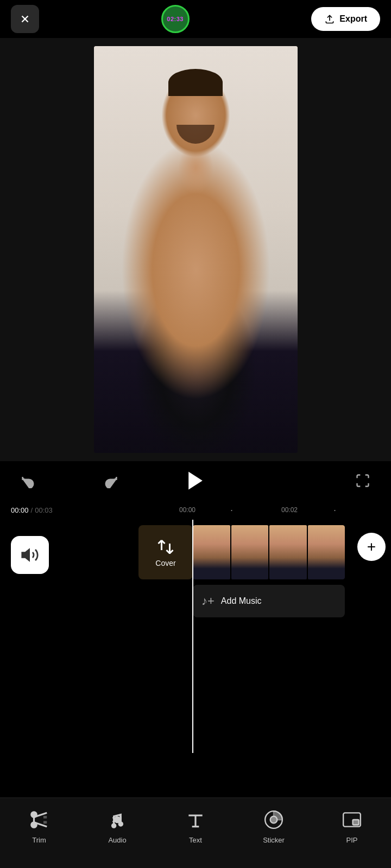  I want to click on top-bar: 02:33 Export, so click(195, 19).